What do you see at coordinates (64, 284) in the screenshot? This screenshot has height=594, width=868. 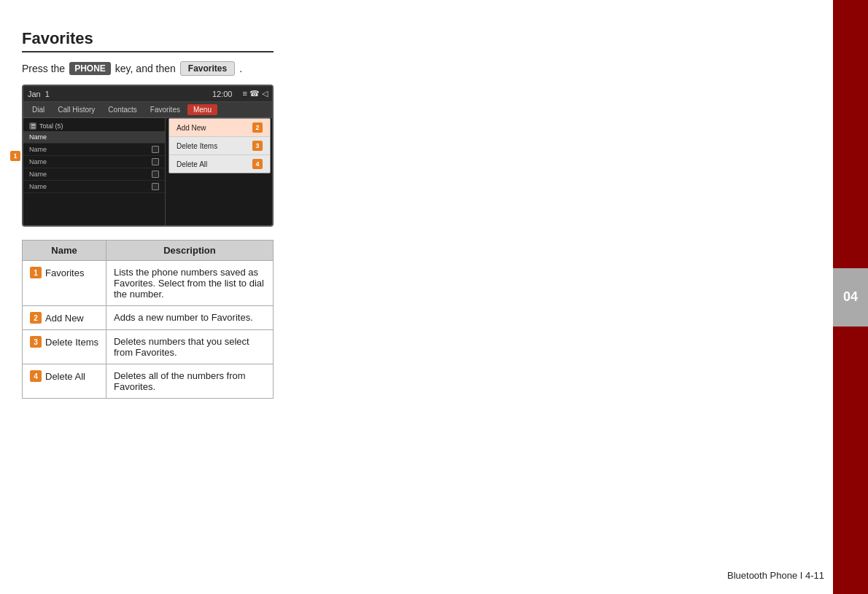 I see `table-cell-favorites-name: 1 Favorites` at bounding box center [64, 284].